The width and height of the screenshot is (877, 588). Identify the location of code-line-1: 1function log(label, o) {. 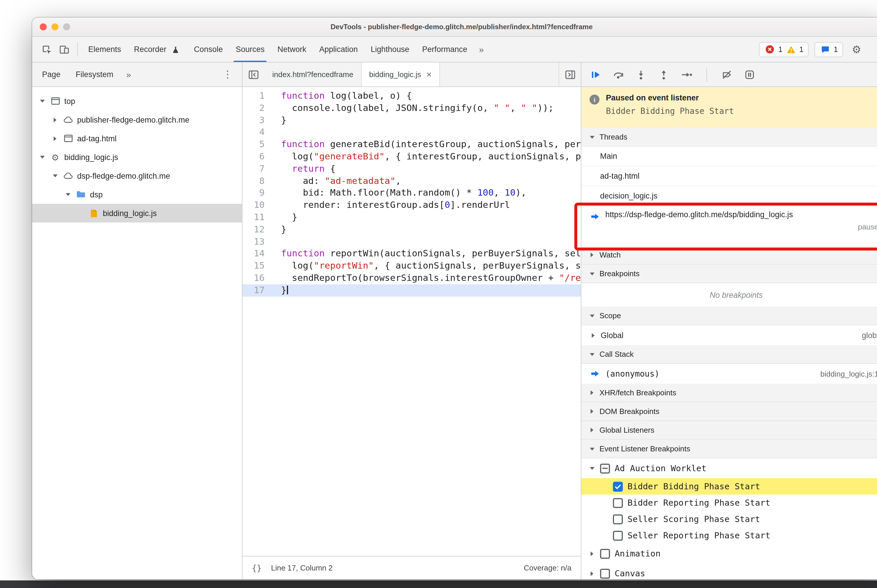
(412, 96).